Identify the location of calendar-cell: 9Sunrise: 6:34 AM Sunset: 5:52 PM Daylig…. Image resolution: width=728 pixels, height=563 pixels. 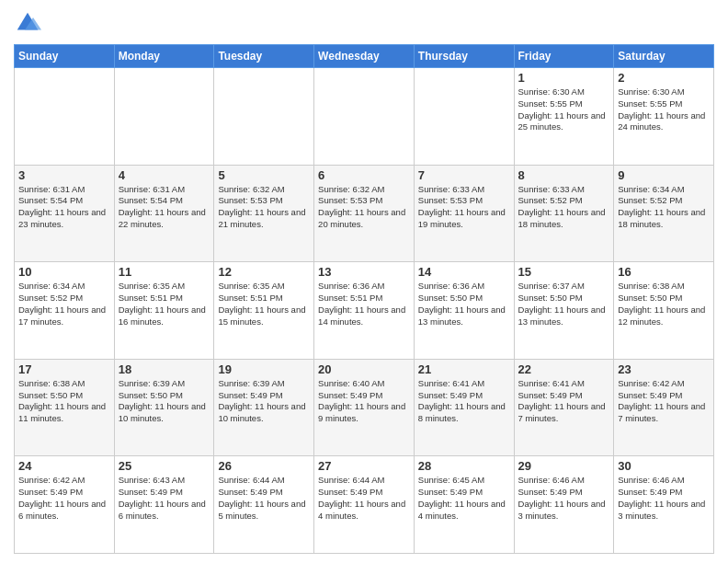
(664, 213).